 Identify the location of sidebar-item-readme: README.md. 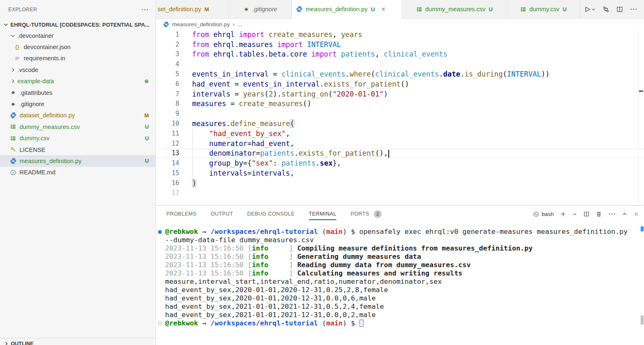
(78, 172).